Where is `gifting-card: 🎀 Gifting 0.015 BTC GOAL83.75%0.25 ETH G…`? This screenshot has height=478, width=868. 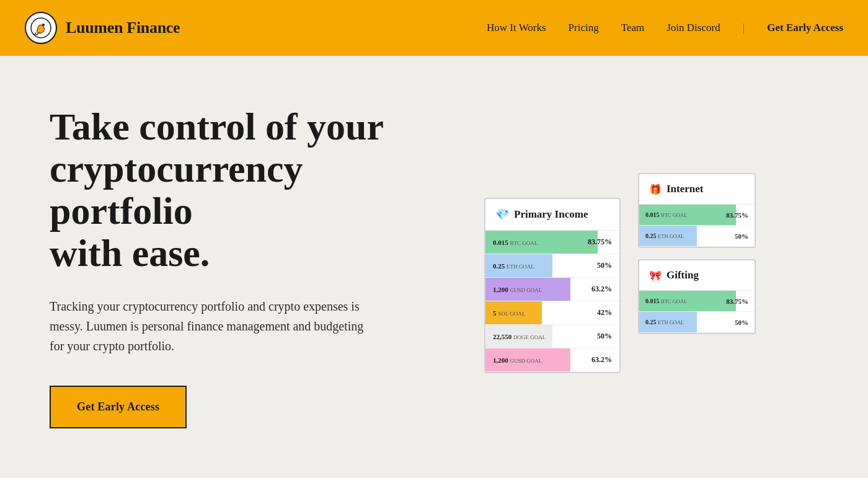 gifting-card: 🎀 Gifting 0.015 BTC GOAL83.75%0.25 ETH G… is located at coordinates (697, 296).